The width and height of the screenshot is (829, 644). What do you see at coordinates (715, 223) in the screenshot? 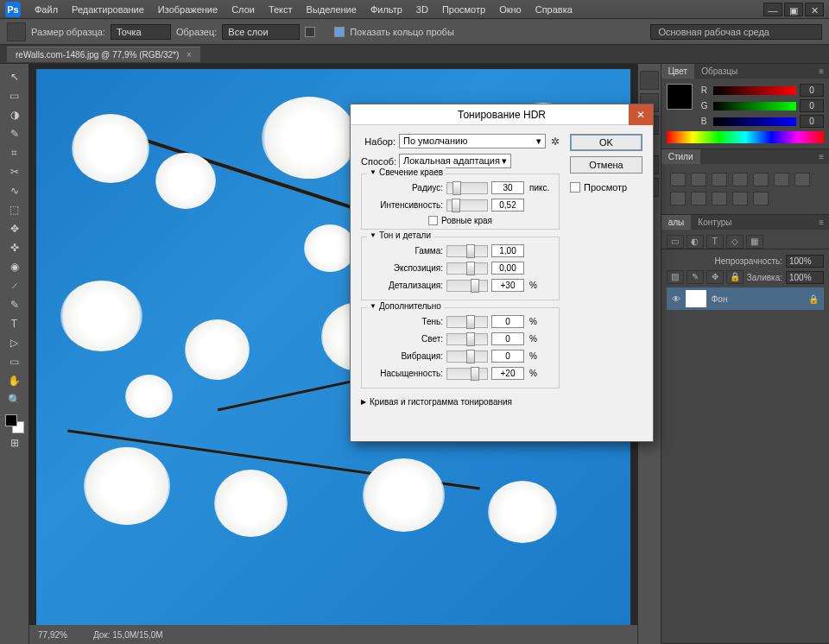
I see `tab-paths: Контуры` at bounding box center [715, 223].